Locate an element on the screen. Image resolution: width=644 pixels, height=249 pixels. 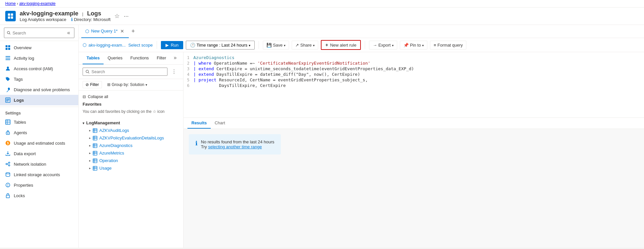
sidebar-item-diagnose: Diagnose and solve problems is located at coordinates (39, 90).